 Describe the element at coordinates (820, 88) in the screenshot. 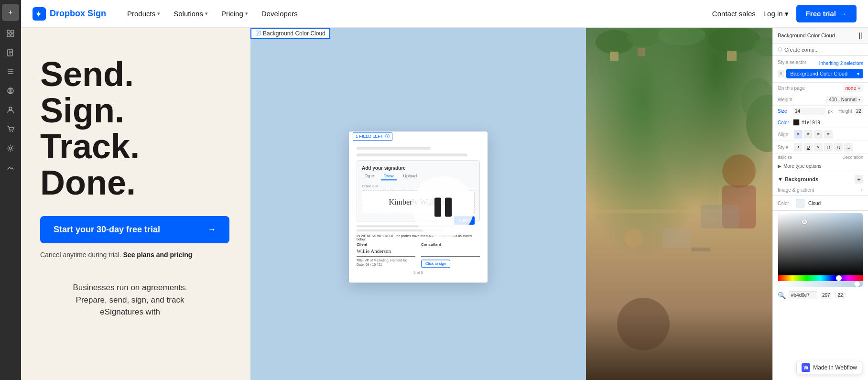

I see `rp-on-this-page: On this page none ▾` at that location.